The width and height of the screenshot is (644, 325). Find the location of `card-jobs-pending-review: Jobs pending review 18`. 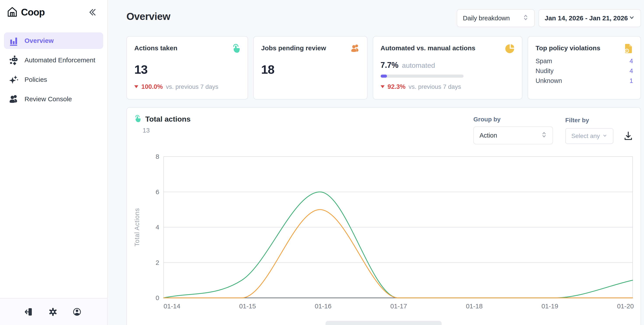

card-jobs-pending-review: Jobs pending review 18 is located at coordinates (310, 68).